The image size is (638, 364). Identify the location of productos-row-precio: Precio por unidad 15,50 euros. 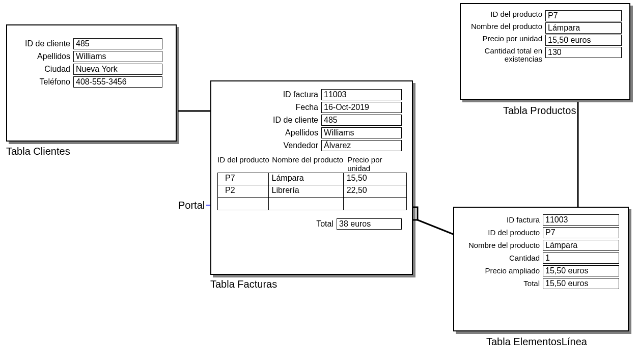
(544, 40).